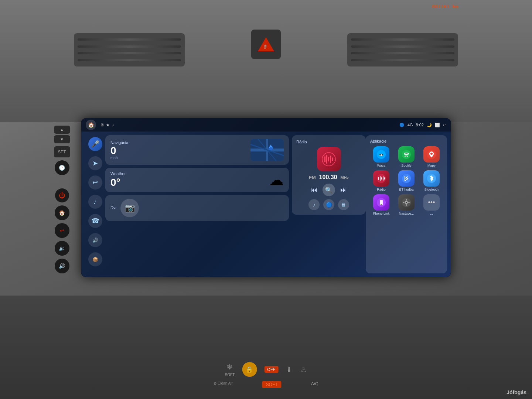 The height and width of the screenshot is (399, 532). Describe the element at coordinates (62, 168) in the screenshot. I see `clock-button: 🕐` at that location.